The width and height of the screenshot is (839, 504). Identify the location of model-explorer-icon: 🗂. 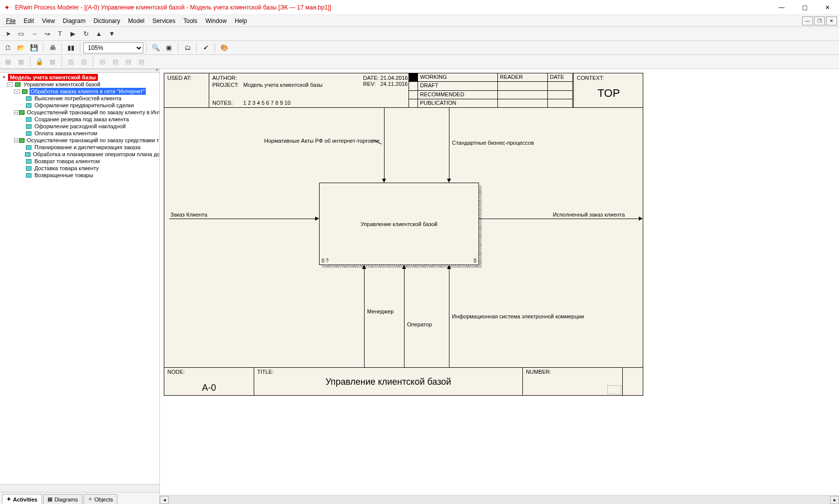
(187, 48).